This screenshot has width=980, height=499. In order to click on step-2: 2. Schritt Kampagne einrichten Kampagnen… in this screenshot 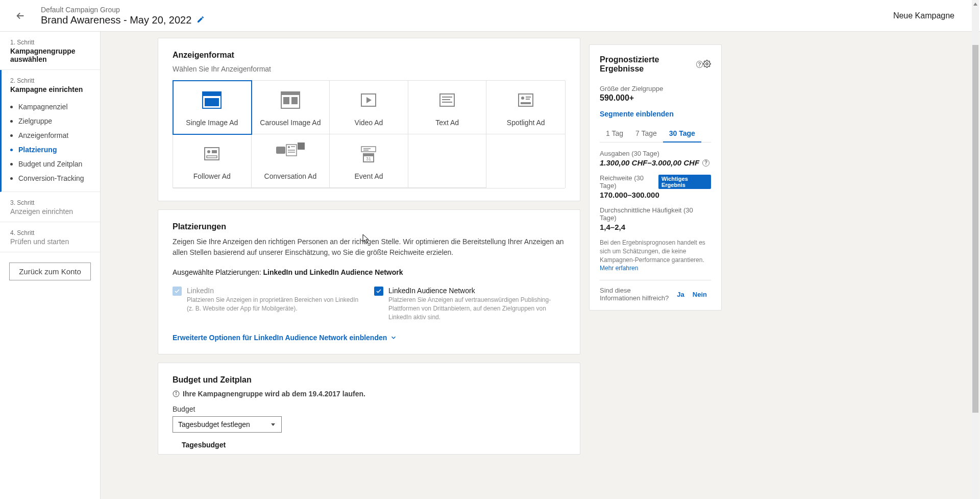, I will do `click(50, 131)`.